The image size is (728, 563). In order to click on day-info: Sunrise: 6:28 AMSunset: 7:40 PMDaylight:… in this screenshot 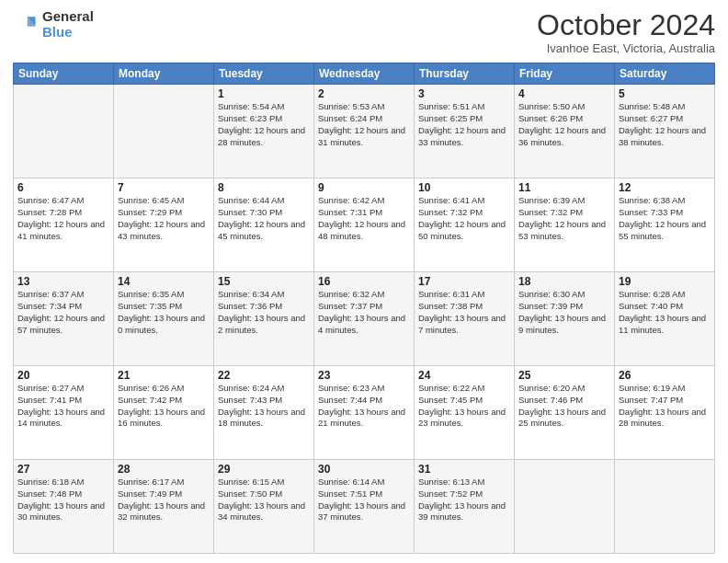, I will do `click(665, 313)`.